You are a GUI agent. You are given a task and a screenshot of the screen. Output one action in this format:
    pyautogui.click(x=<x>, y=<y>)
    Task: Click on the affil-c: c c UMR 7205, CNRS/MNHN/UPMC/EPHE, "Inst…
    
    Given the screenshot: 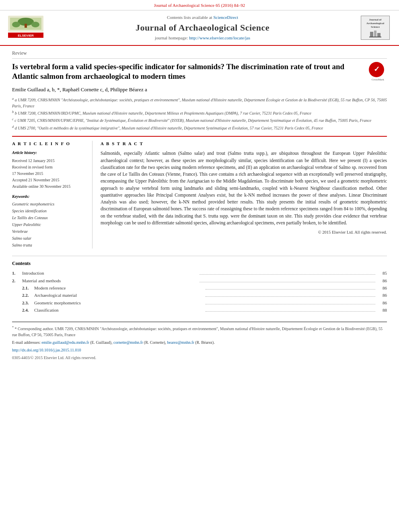 What is the action you would take?
    pyautogui.click(x=200, y=120)
    